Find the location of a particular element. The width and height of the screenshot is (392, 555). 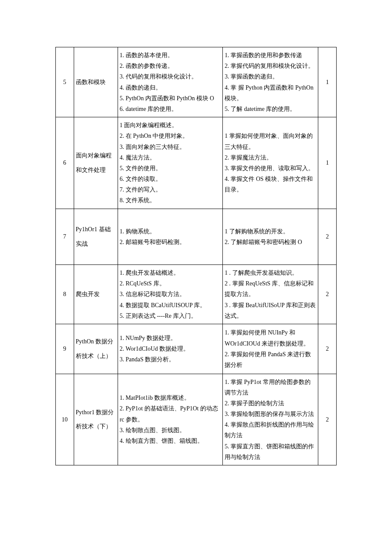

table-row: 6 面向对象编程和文件处理 1 面向对象编程概述。 2. 在 PythOn 中使… is located at coordinates (196, 163).